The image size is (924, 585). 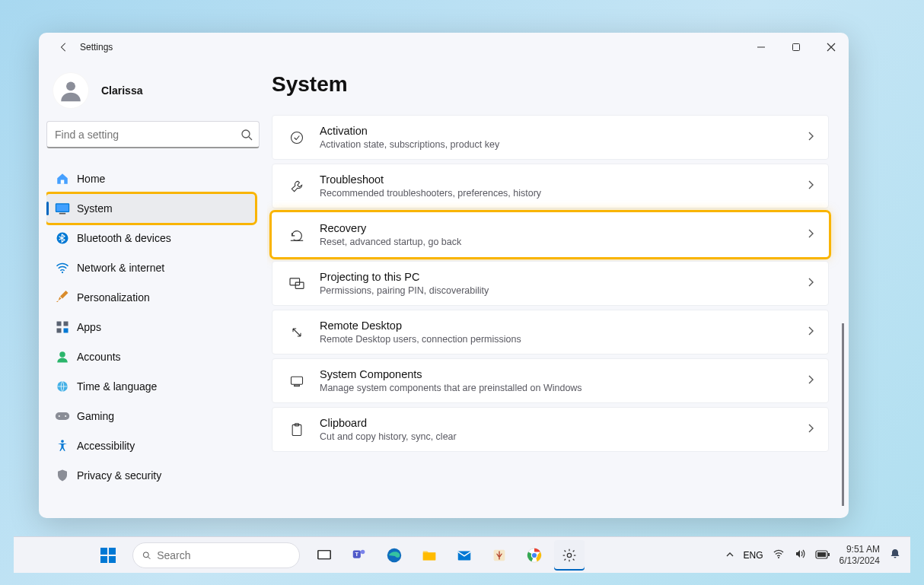 I want to click on wifi-icon, so click(x=779, y=555).